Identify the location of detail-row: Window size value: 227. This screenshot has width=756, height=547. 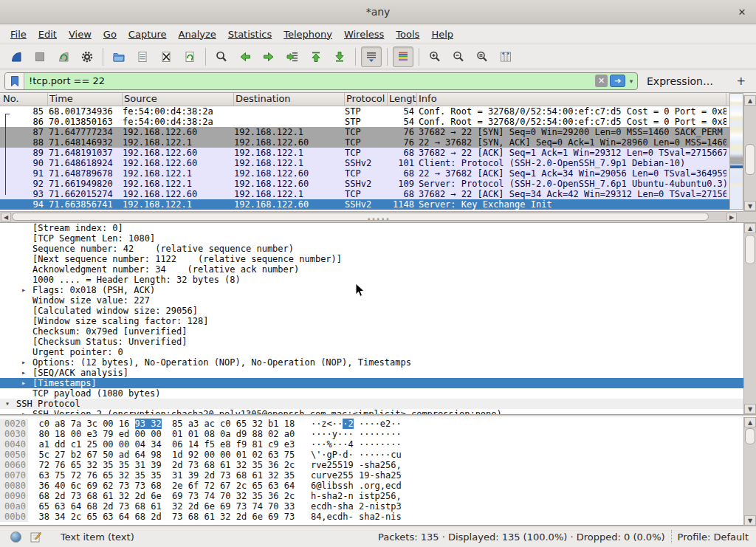
(378, 300).